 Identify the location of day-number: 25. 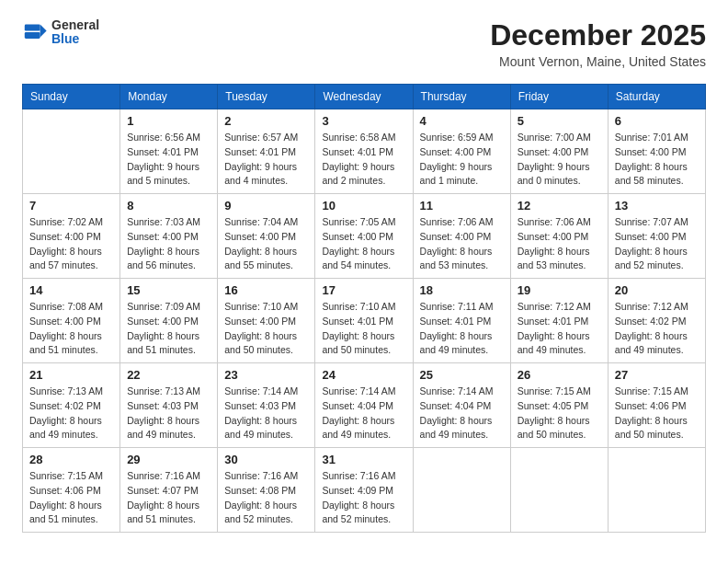
(461, 375).